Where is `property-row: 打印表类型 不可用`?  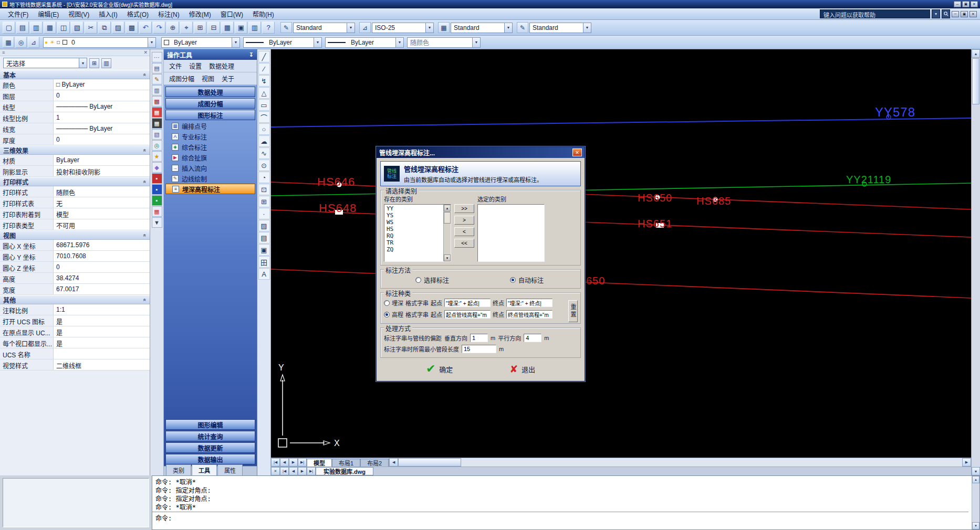
property-row: 打印表类型 不可用 is located at coordinates (75, 225).